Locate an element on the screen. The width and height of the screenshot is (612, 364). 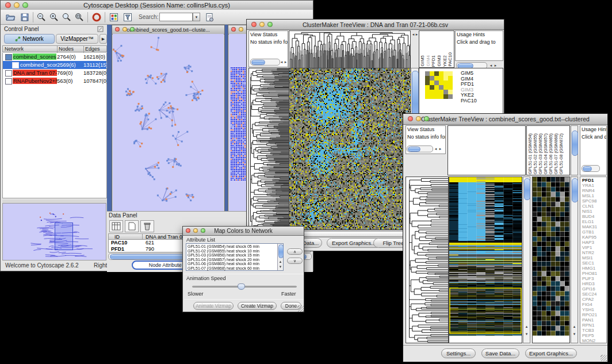
float-panel-icon is located at coordinates (100, 29).